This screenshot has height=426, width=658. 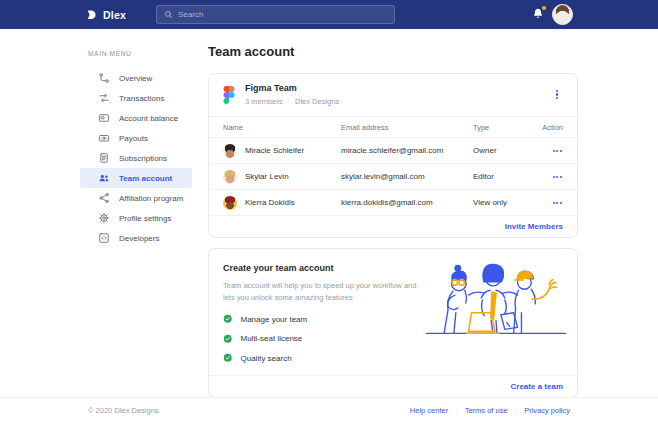 I want to click on sidebar-item-transactions: Transactions, so click(x=136, y=98).